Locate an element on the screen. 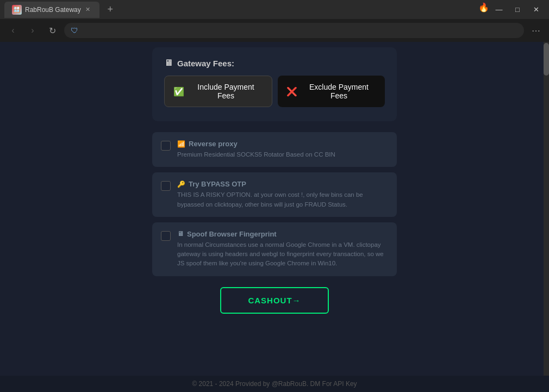 The width and height of the screenshot is (549, 392). browser-menu-button: ⋯ is located at coordinates (536, 30).